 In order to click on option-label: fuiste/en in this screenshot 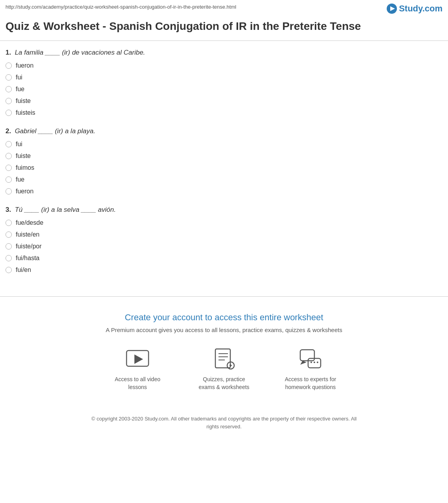, I will do `click(28, 235)`.